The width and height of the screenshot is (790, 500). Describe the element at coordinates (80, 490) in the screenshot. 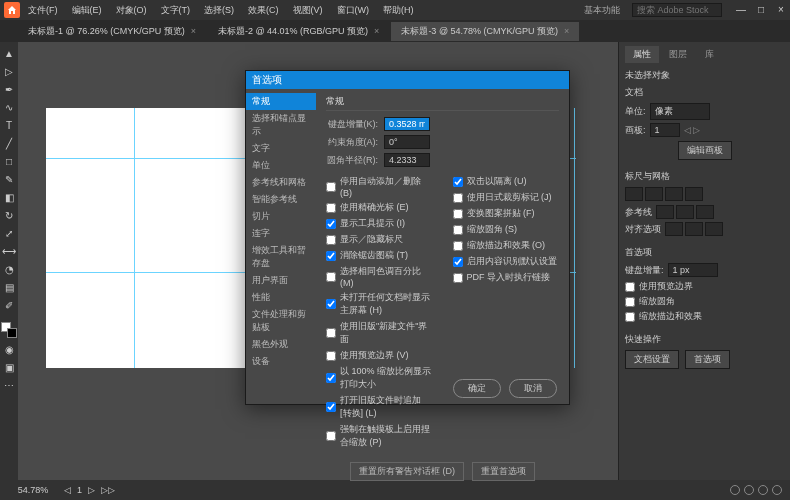

I see `nav-page: 1` at that location.